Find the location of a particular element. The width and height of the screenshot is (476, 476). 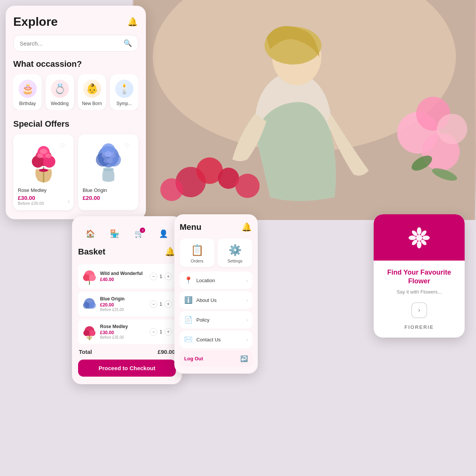

basket-item-blue: Blue Origin £20.00 Before £25.00 − 1 + is located at coordinates (127, 304).